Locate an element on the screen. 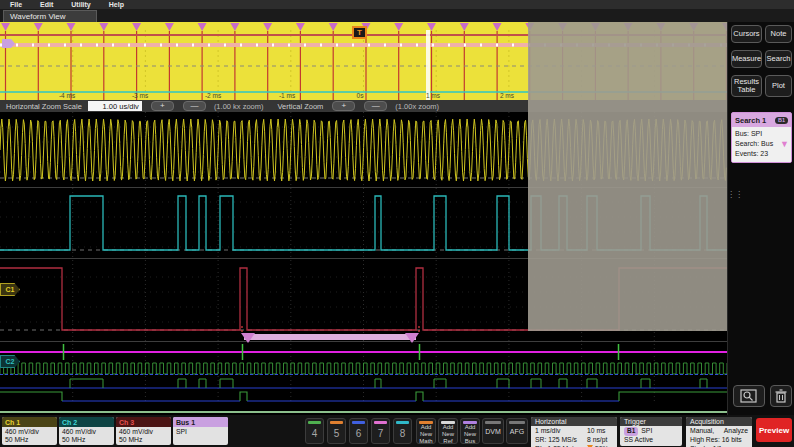 This screenshot has height=447, width=794. channel6-button: 6 is located at coordinates (358, 431).